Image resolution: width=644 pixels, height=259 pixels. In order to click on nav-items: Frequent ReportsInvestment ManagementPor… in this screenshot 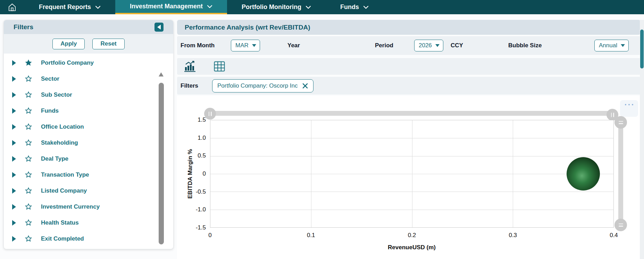, I will do `click(204, 7)`.